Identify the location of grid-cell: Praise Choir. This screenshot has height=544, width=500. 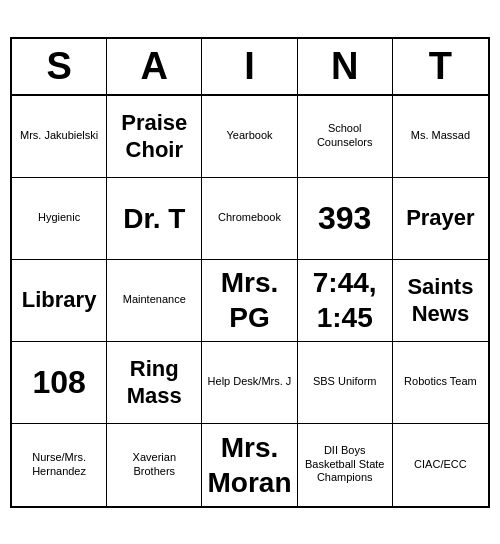
(154, 137).